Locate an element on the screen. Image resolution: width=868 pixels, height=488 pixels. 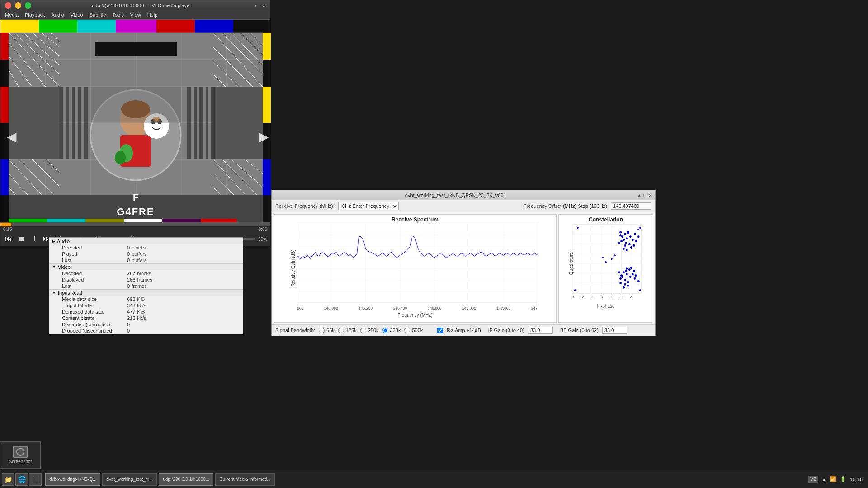
taskbar-app-2: dvbt_working_test_rx... is located at coordinates (129, 479).